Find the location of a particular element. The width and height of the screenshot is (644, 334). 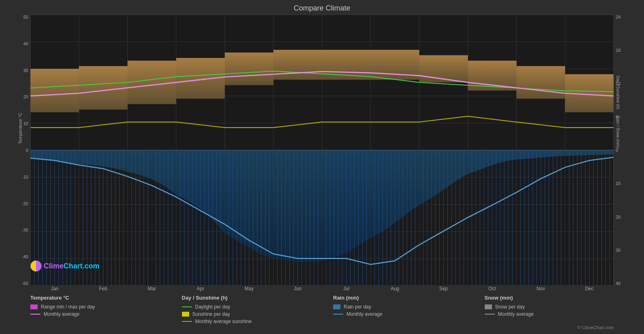

legend-item-rain-avg: Monthly average is located at coordinates (409, 314).